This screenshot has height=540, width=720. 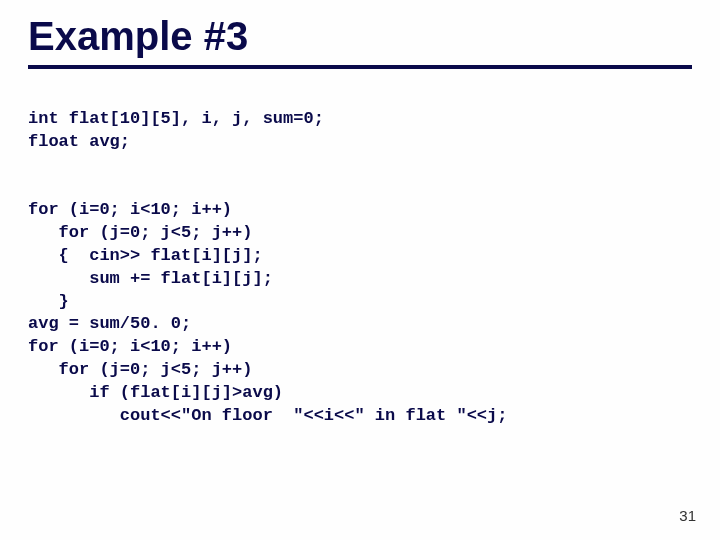 I want to click on code-line-avg: avg = sum/50. 0;, so click(x=110, y=324).